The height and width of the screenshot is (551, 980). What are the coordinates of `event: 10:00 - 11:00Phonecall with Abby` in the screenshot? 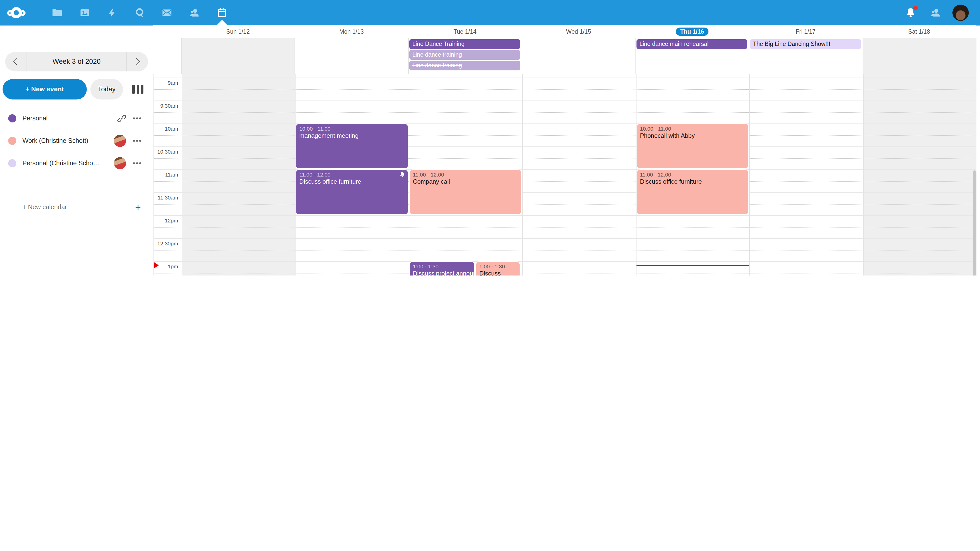 It's located at (692, 146).